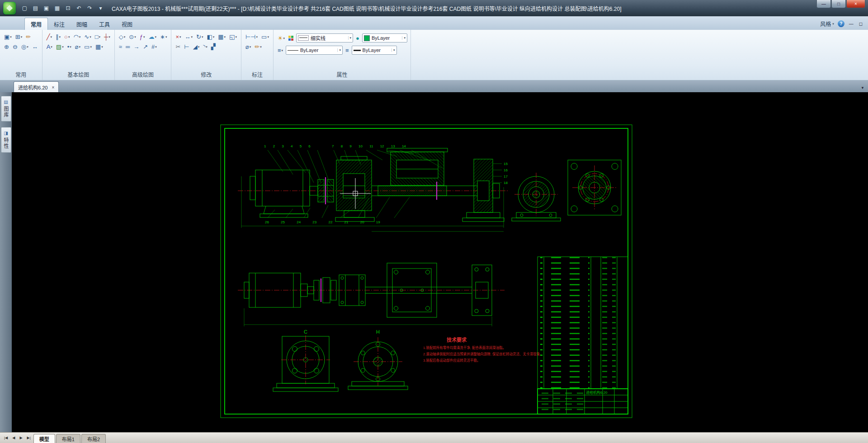  Describe the element at coordinates (46, 8) in the screenshot. I see `save-icon: ▣` at that location.